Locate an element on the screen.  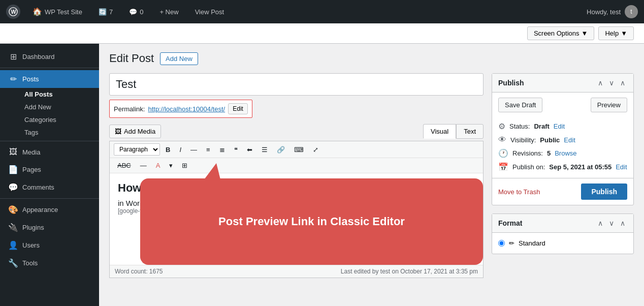
editor-footer: Word count: 1675 Last edited by test on … is located at coordinates (297, 271).